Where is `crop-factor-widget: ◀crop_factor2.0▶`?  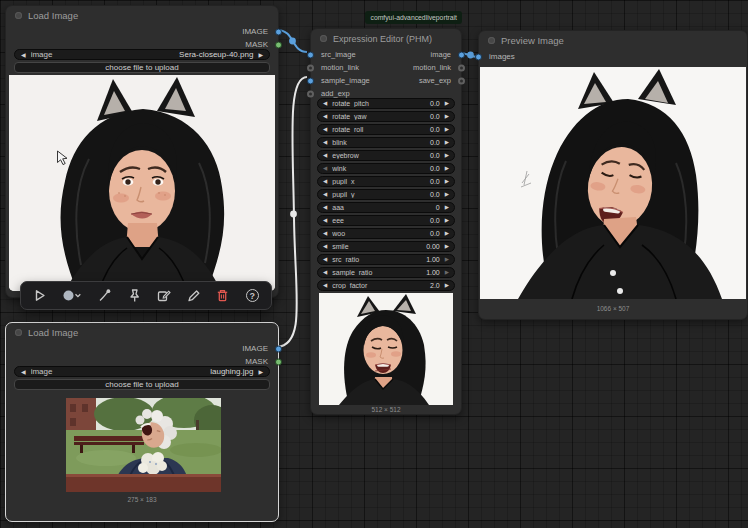
crop-factor-widget: ◀crop_factor2.0▶ is located at coordinates (386, 286).